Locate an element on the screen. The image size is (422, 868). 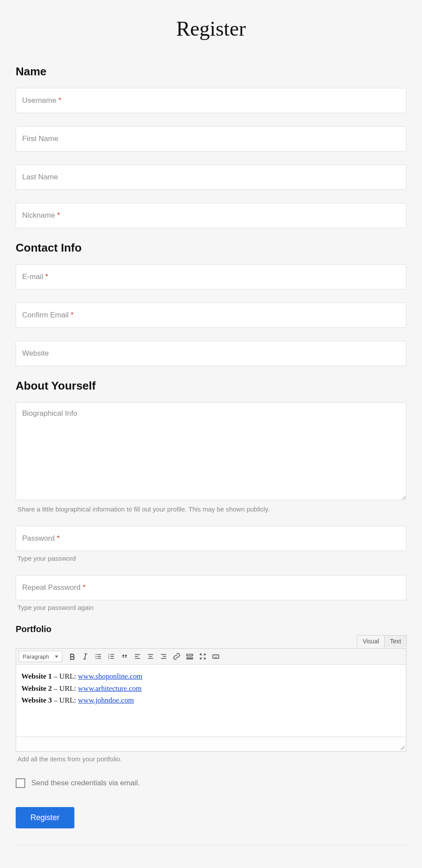
website-field is located at coordinates (211, 353).